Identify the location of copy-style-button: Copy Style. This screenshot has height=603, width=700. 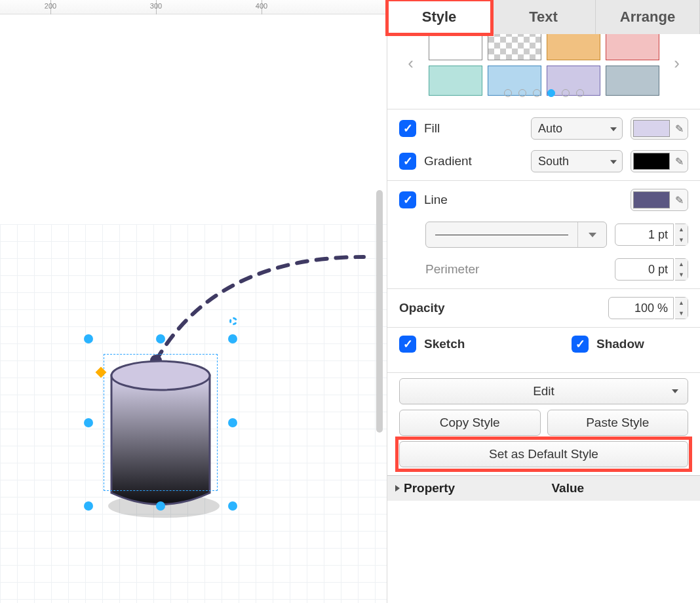
(470, 423).